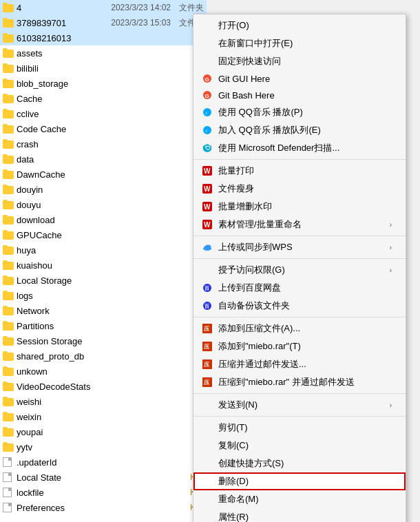 This screenshot has height=522, width=420. What do you see at coordinates (300, 171) in the screenshot?
I see `menu-item: W批量打印` at bounding box center [300, 171].